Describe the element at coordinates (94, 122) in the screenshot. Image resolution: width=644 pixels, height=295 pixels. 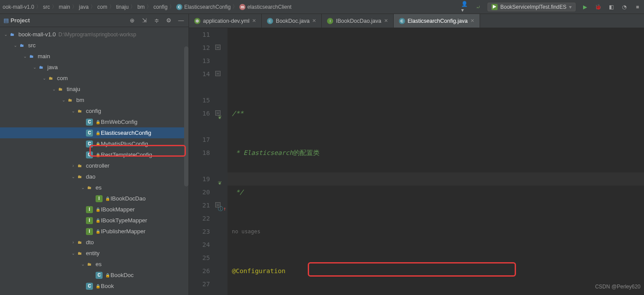
I see `tree-item: C🔒BmWebConfig` at that location.